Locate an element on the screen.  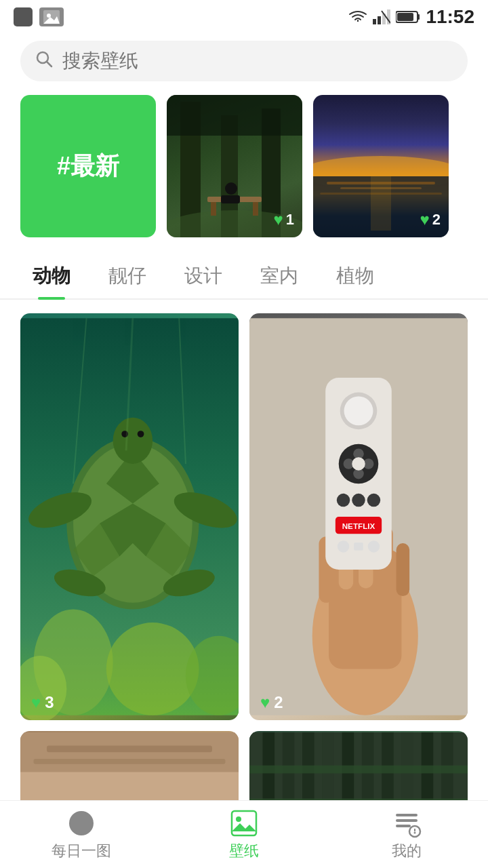
heart-icon-remote: ♥ is located at coordinates (265, 703).